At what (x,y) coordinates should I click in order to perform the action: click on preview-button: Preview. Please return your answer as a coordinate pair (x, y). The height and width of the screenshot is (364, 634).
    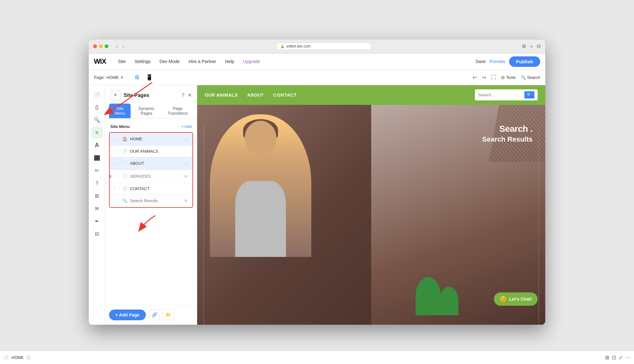
    Looking at the image, I should click on (497, 61).